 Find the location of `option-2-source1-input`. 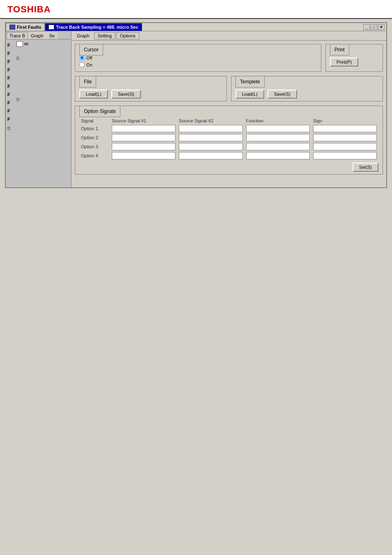

option-2-source1-input is located at coordinates (144, 138).